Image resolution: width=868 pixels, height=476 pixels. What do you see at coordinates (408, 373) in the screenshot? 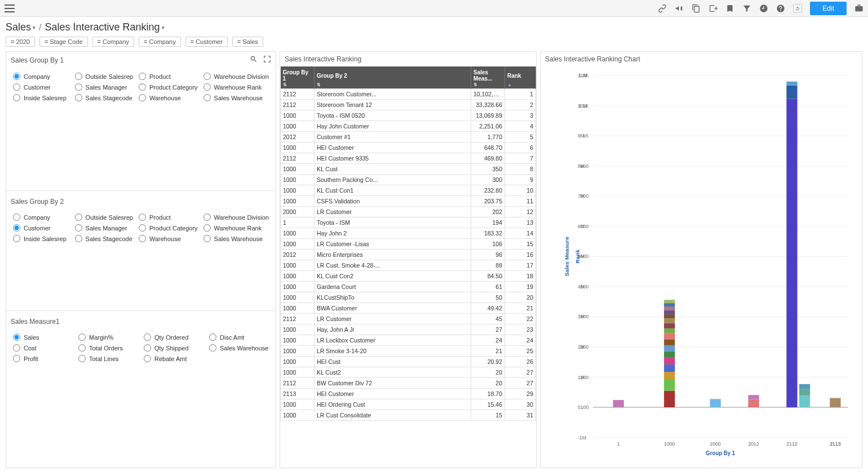
I see `table-row: 1000KL Cust22027` at bounding box center [408, 373].